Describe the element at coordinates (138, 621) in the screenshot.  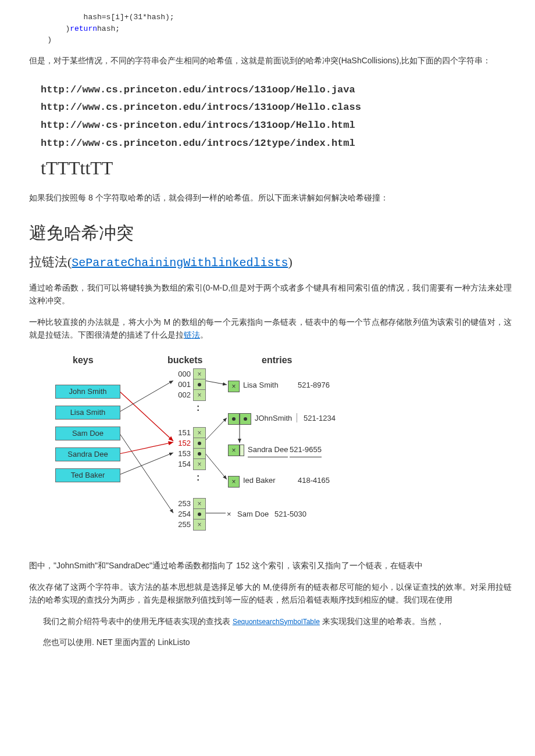
I see `para7-a: 我们之前介绍符号表中的使用无序链表实现的查找表` at that location.